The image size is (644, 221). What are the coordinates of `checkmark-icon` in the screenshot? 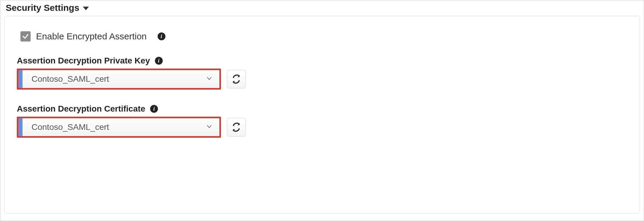 It's located at (26, 36).